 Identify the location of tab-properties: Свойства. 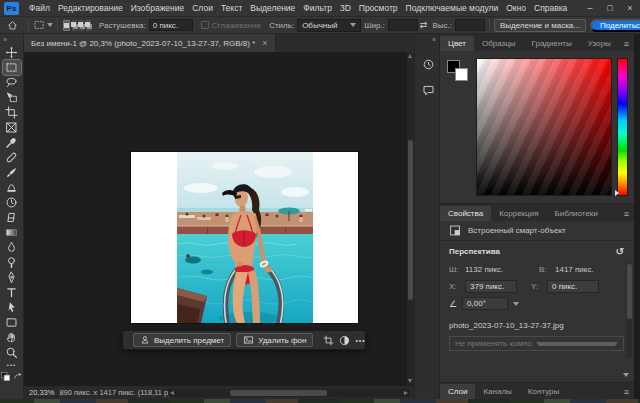
(466, 214).